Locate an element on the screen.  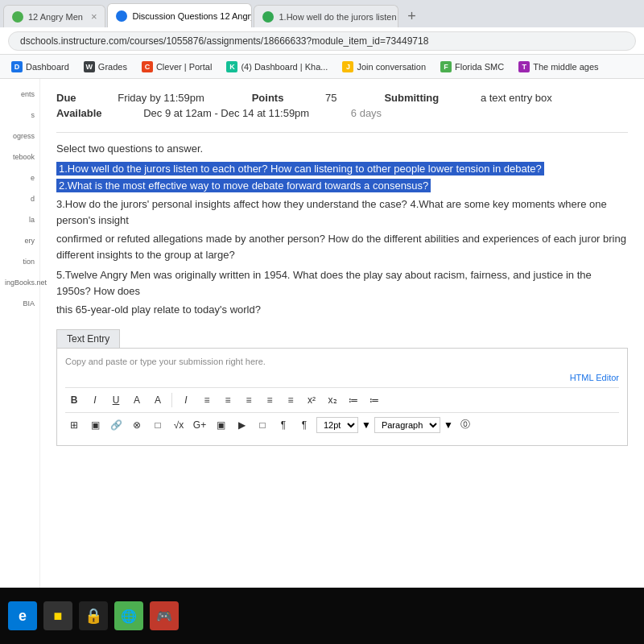
available-label: Available is located at coordinates (79, 113).